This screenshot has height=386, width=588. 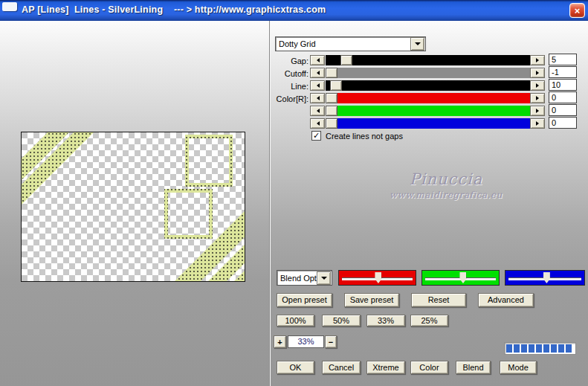 I want to click on line-slider-track, so click(x=428, y=86).